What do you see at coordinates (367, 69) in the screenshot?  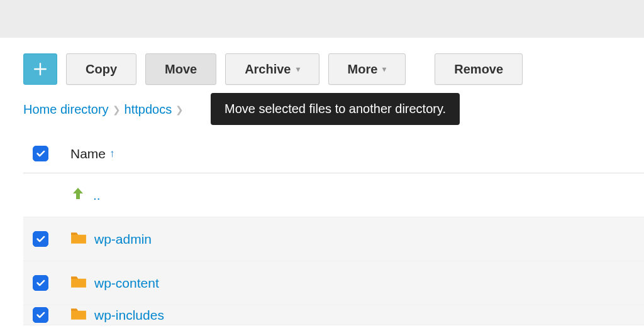 I see `more-button: More ▾` at bounding box center [367, 69].